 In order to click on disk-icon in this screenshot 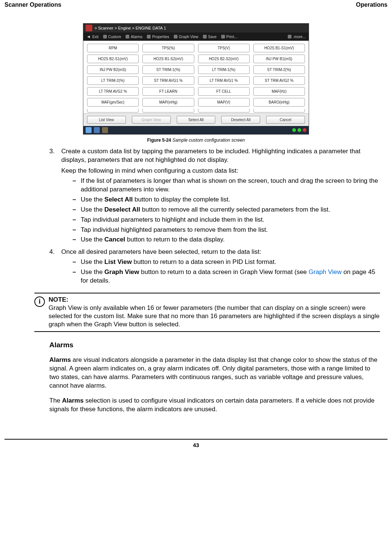, I will do `click(205, 37)`.